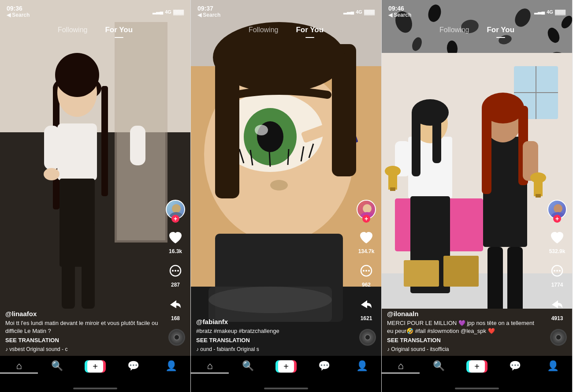  What do you see at coordinates (400, 15) in the screenshot?
I see `search-back-3: ◀ Search` at bounding box center [400, 15].